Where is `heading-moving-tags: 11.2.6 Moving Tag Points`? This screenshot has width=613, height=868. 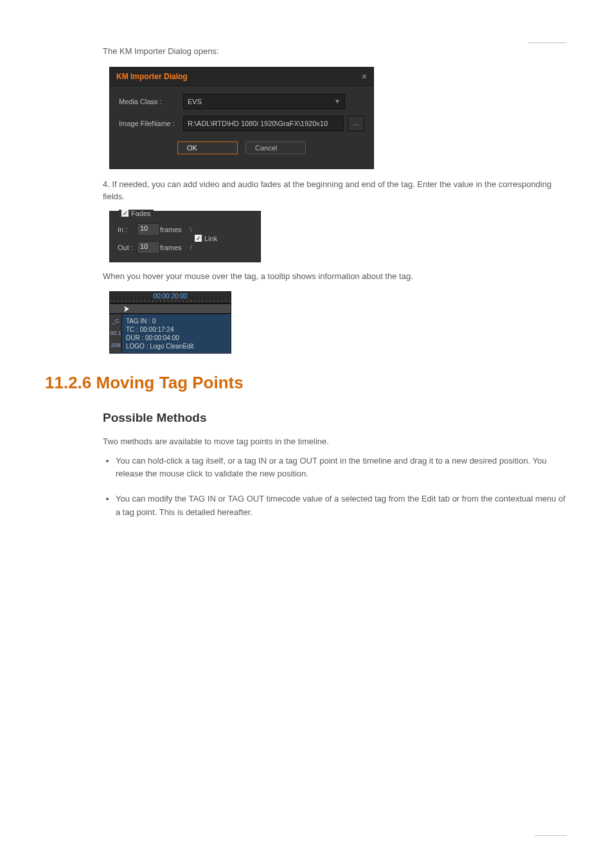 heading-moving-tags: 11.2.6 Moving Tag Points is located at coordinates (306, 383).